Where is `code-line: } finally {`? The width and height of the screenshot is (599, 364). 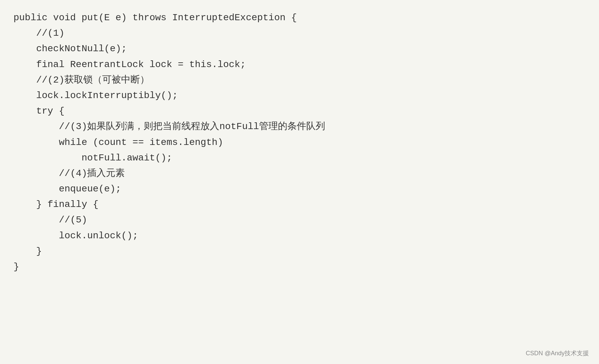 code-line: } finally { is located at coordinates (300, 205).